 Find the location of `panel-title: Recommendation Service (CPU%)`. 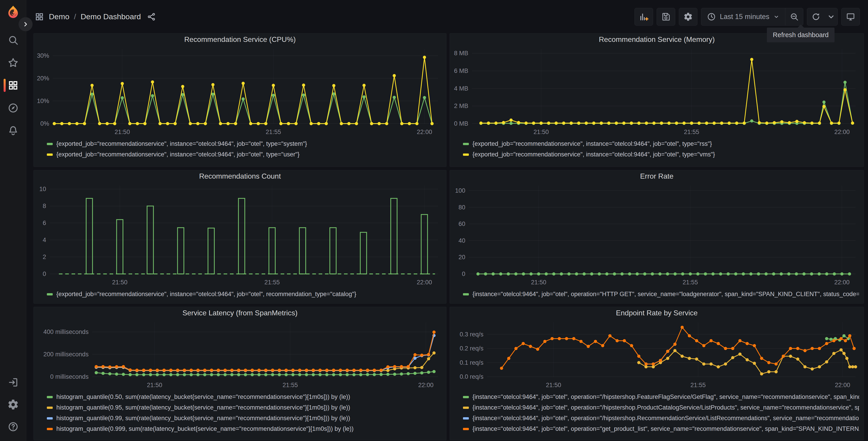

panel-title: Recommendation Service (CPU%) is located at coordinates (240, 39).